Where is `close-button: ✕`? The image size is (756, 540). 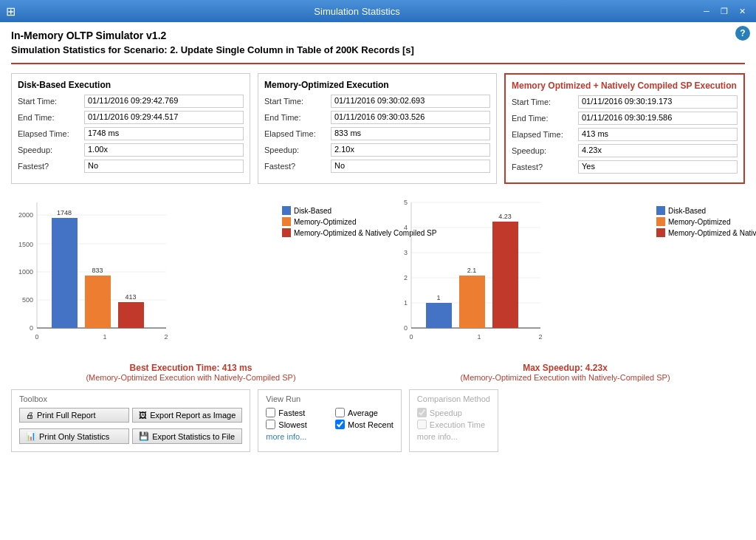
close-button: ✕ is located at coordinates (742, 11).